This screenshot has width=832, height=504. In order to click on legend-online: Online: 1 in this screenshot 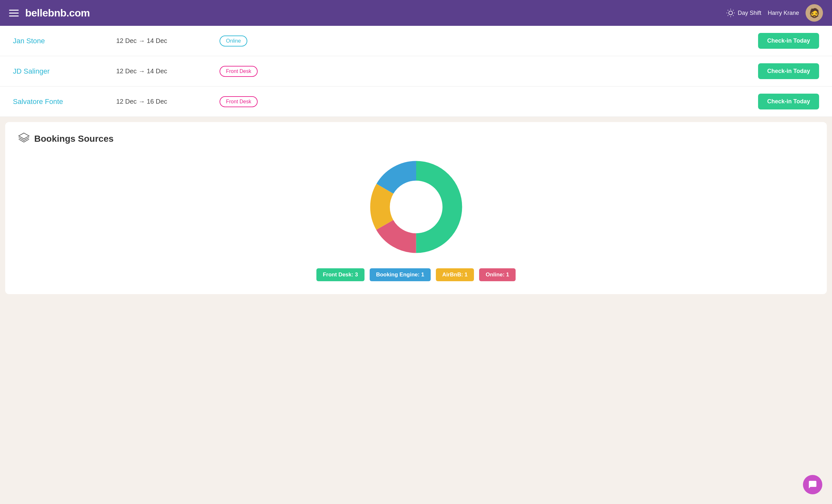, I will do `click(497, 275)`.